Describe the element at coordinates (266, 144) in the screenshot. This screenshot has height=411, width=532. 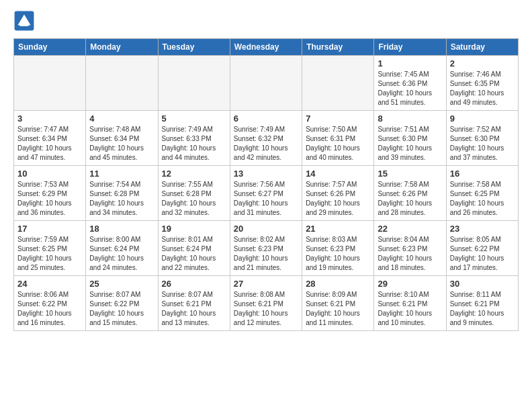
I see `day-info: Sunrise: 7:49 AM Sunset: 6:32 PM Dayligh…` at that location.